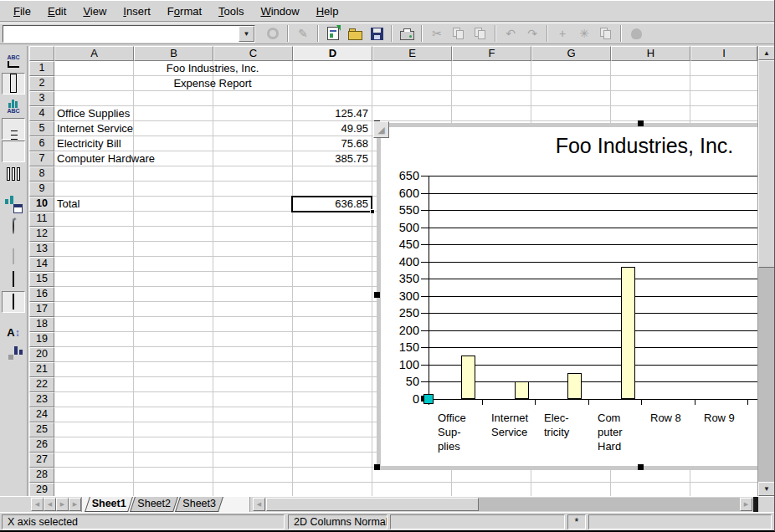  Describe the element at coordinates (331, 159) in the screenshot. I see `cell-D7: 385.75` at that location.